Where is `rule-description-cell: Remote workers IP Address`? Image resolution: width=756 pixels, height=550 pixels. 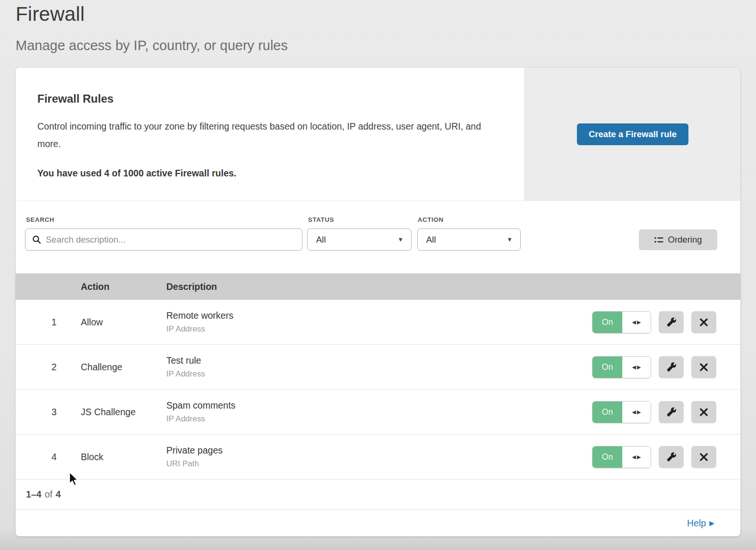 rule-description-cell: Remote workers IP Address is located at coordinates (379, 322).